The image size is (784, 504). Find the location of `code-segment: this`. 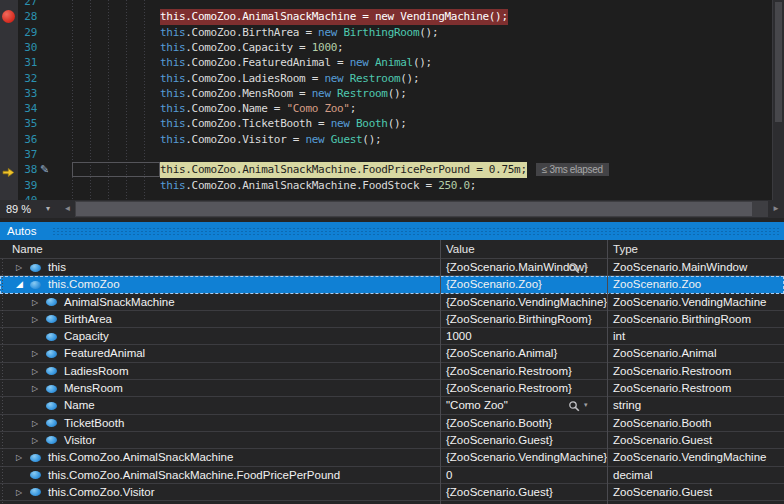

code-segment: this is located at coordinates (172, 124).